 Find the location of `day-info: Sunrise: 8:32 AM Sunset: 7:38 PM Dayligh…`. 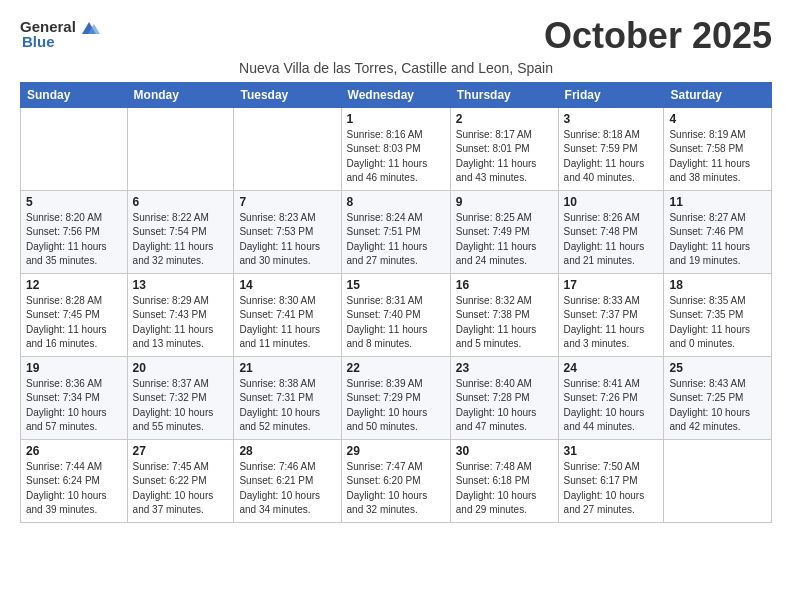

day-info: Sunrise: 8:32 AM Sunset: 7:38 PM Dayligh… is located at coordinates (504, 323).